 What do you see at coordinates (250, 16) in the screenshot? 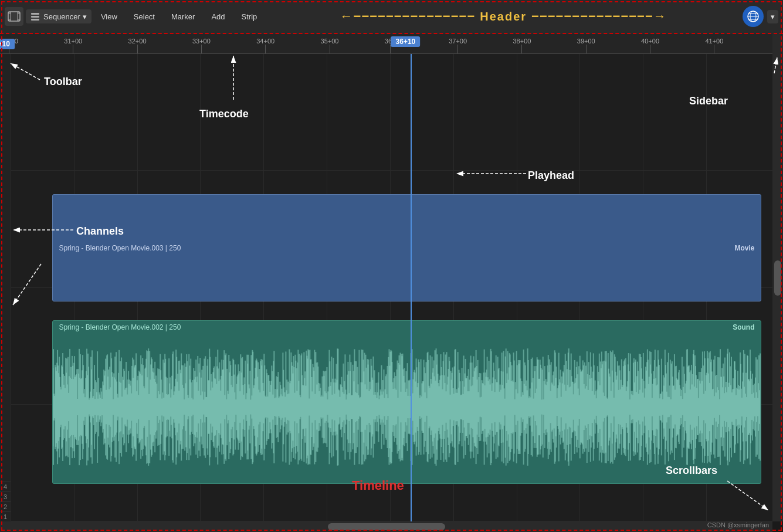
I see `menu-strip: Strip` at bounding box center [250, 16].